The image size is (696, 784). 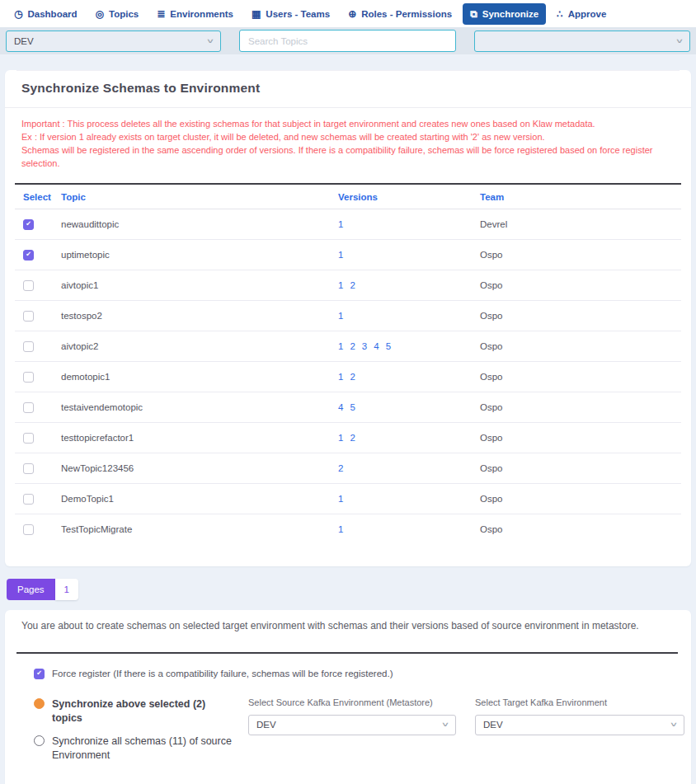 What do you see at coordinates (117, 14) in the screenshot?
I see `nav-item-topics: ◎ Topics` at bounding box center [117, 14].